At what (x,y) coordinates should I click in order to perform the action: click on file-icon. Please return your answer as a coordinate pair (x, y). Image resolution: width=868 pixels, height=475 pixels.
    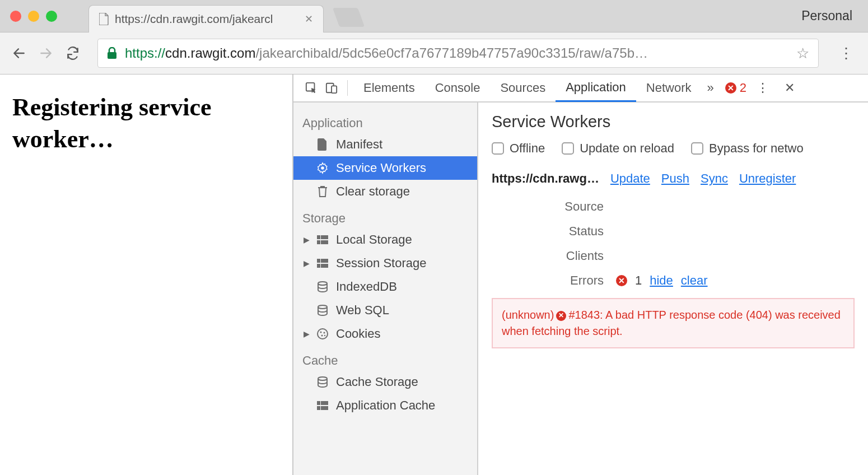
    Looking at the image, I should click on (104, 19).